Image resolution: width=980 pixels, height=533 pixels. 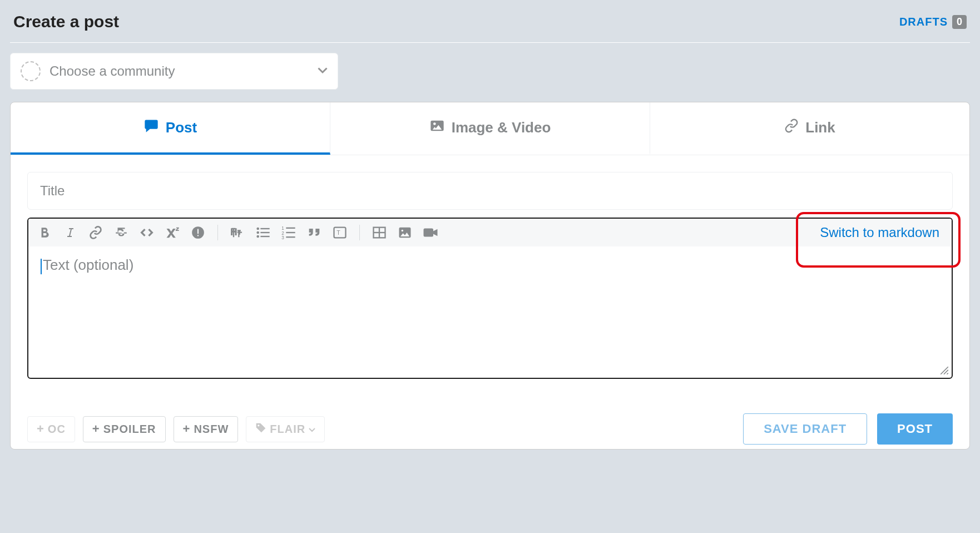 I want to click on numbered-list-button: 123, so click(x=289, y=233).